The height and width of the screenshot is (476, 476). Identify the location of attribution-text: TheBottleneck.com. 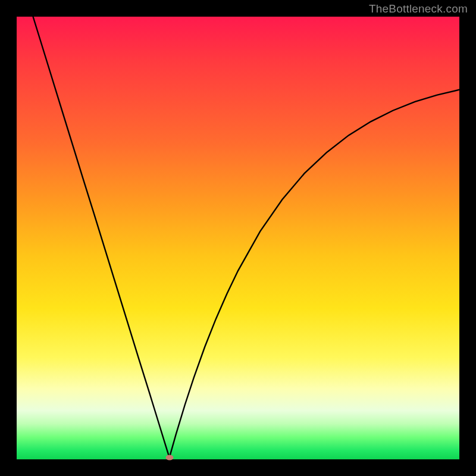
(418, 9).